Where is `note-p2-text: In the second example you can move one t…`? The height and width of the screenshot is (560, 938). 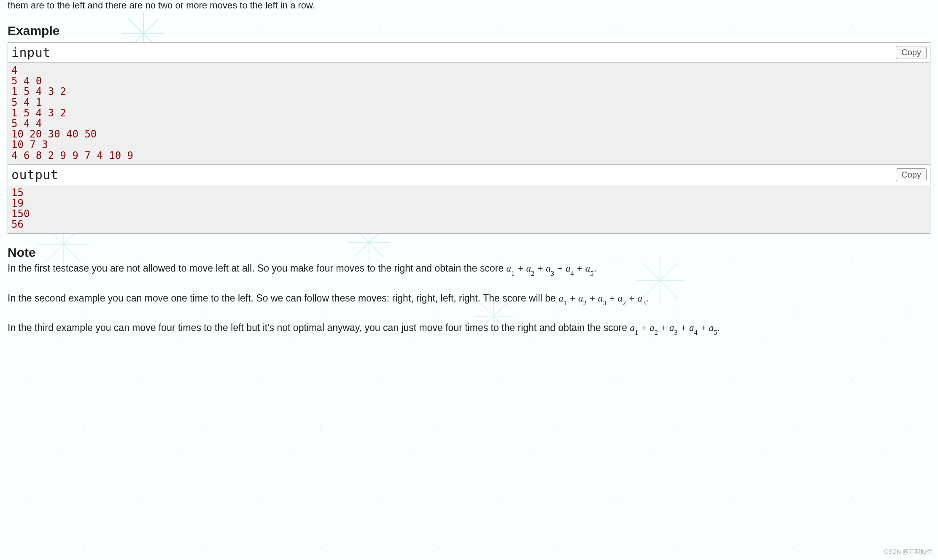
note-p2-text: In the second example you can move one t… is located at coordinates (283, 298).